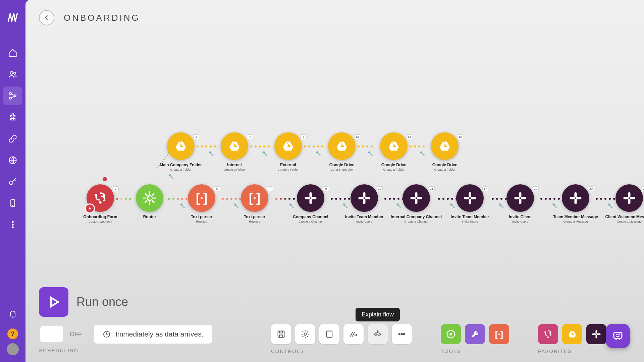 The width and height of the screenshot is (644, 362). Describe the element at coordinates (13, 314) in the screenshot. I see `nav-notifications` at that location.